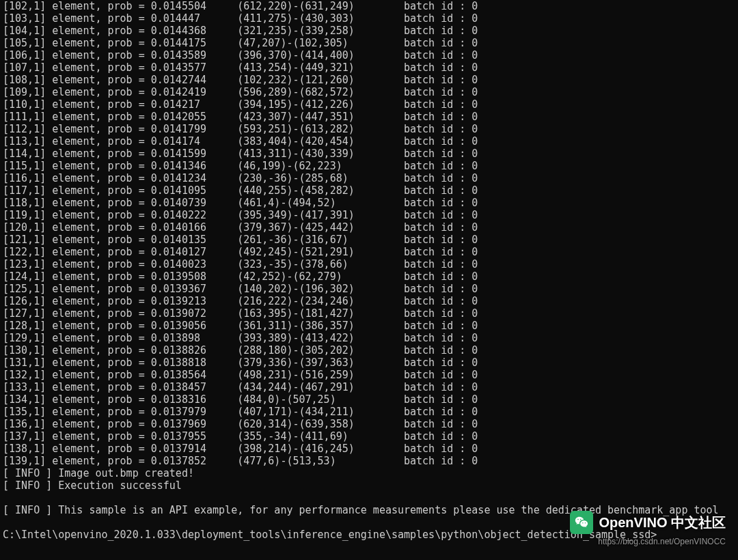  I want to click on detection-row: [126,1] element, prob = 0.0139213 (216,2…, so click(369, 301).